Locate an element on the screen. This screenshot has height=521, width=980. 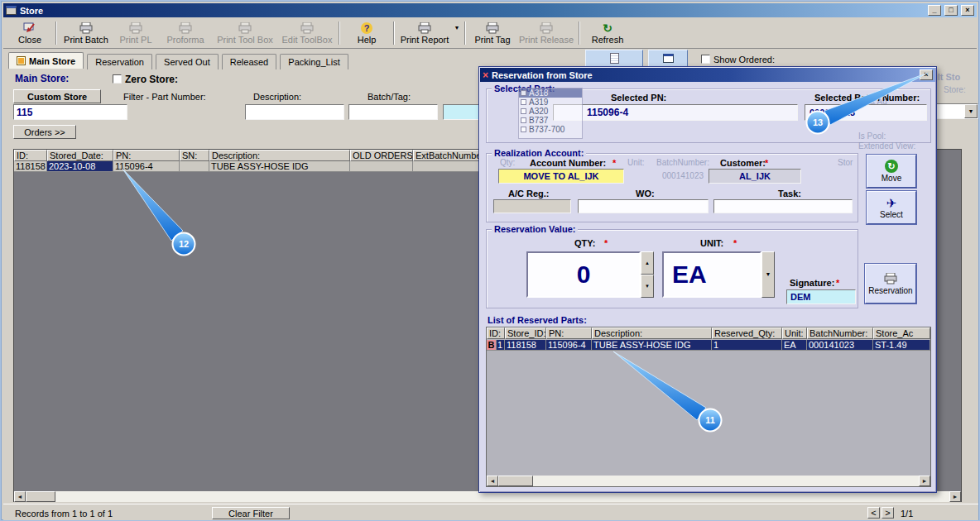
print-pl-button: Print PL is located at coordinates (136, 33).